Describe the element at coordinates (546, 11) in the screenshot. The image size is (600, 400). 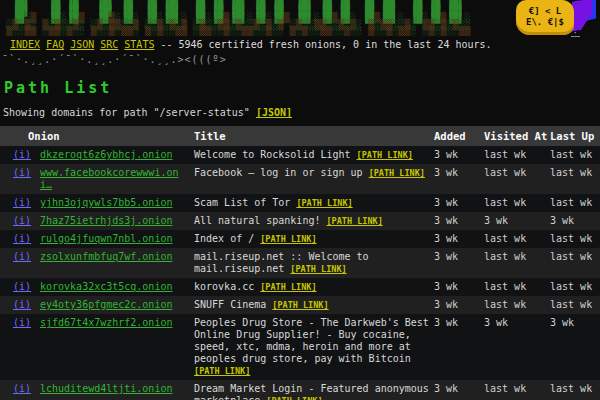
I see `onion-logo-text-1: €] < L` at that location.